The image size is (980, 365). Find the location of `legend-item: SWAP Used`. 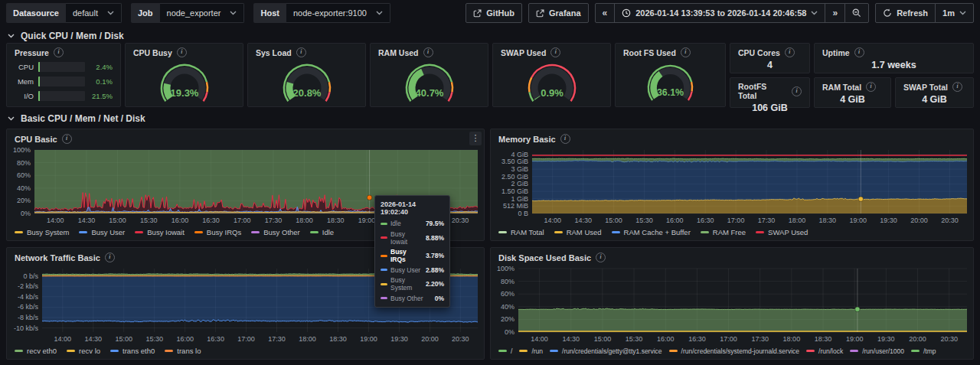

legend-item: SWAP Used is located at coordinates (782, 233).